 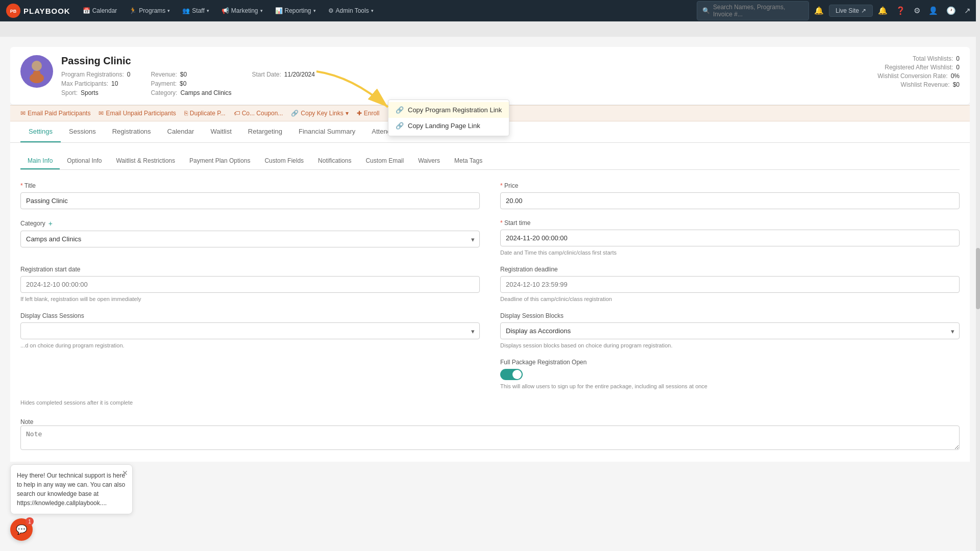 What do you see at coordinates (730, 223) in the screenshot?
I see `start-time-label: * Start time` at bounding box center [730, 223].